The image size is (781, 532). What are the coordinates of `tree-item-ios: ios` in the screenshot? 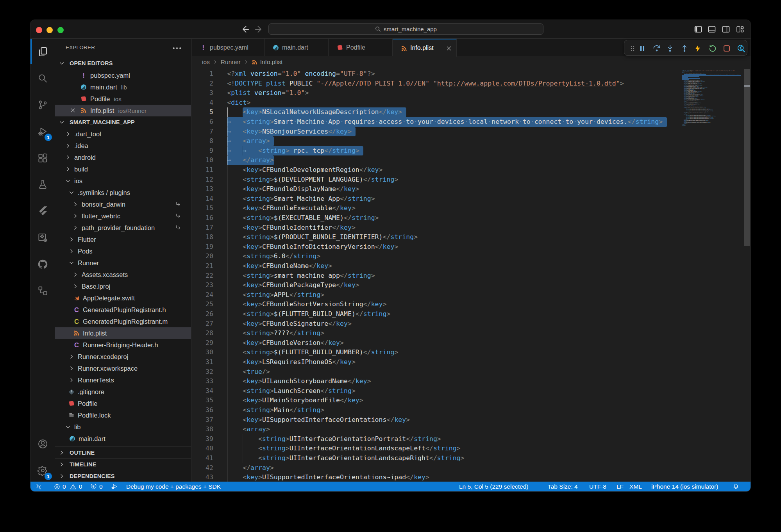 It's located at (123, 181).